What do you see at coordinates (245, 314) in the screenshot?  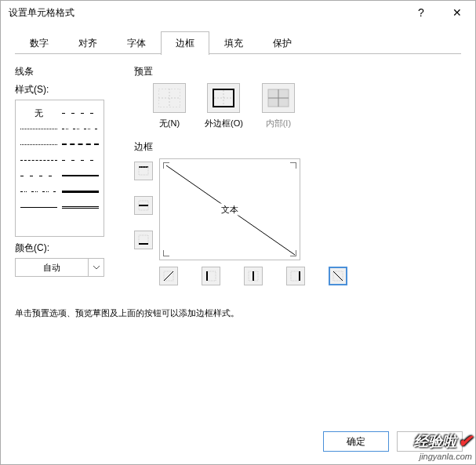 I see `hint-text: 单击预置选项、预览草图及上面的按钮可以添加边框样式。` at bounding box center [245, 314].